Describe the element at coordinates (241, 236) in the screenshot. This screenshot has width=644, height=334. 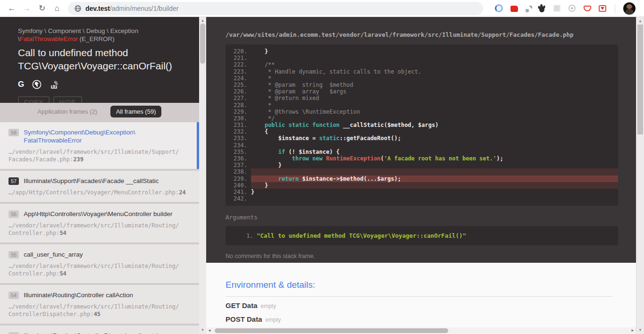
I see `argument-index: 1.` at that location.